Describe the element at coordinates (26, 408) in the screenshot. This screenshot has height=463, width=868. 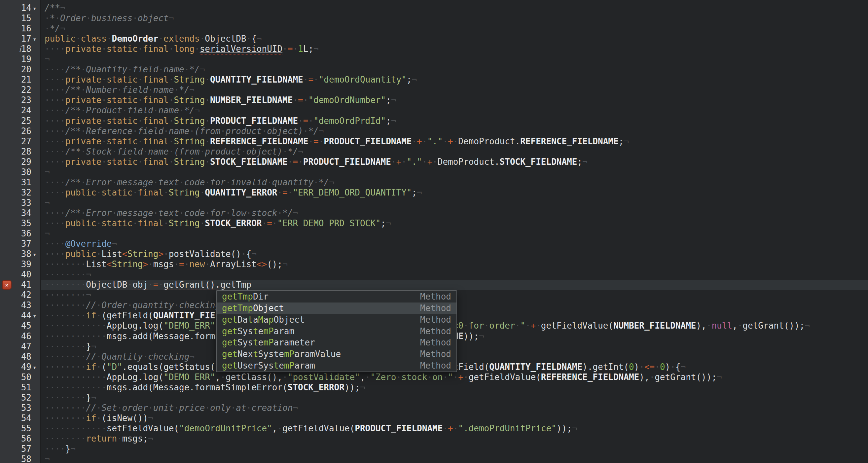
I see `line-number: 53` at that location.